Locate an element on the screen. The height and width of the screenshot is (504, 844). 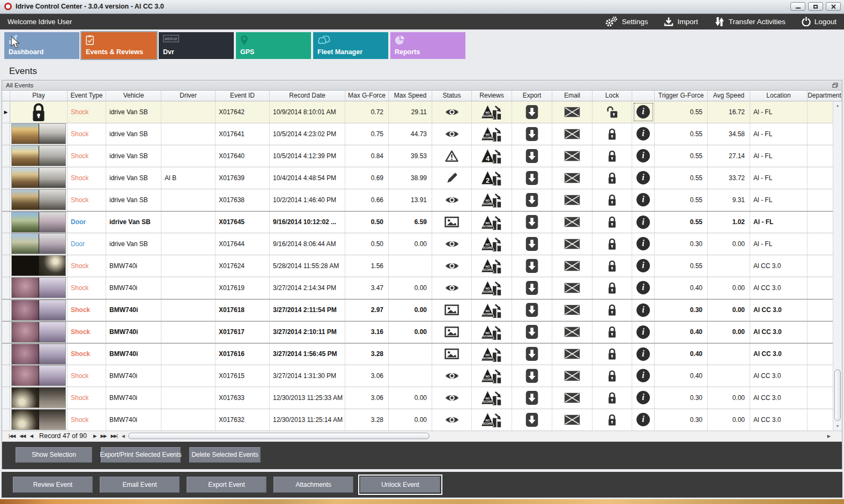
close-button is located at coordinates (833, 6).